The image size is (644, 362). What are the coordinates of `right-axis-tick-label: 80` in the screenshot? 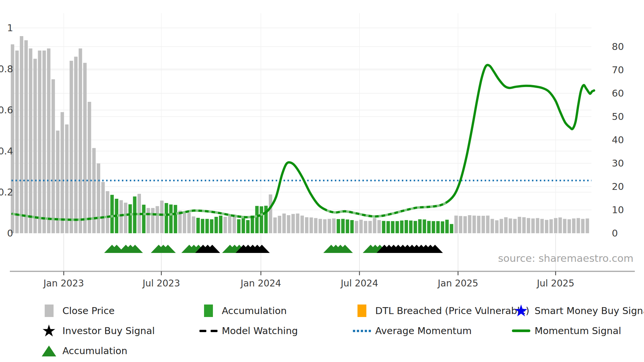 It's located at (618, 47).